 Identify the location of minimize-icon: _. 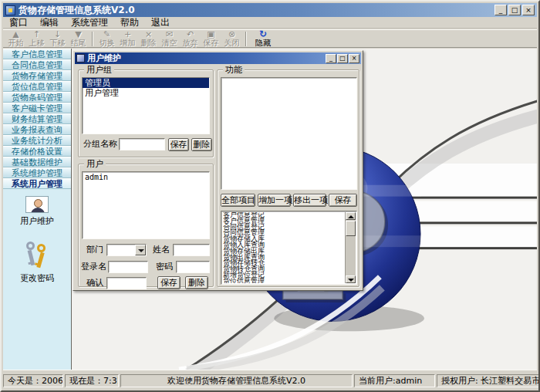
(501, 10).